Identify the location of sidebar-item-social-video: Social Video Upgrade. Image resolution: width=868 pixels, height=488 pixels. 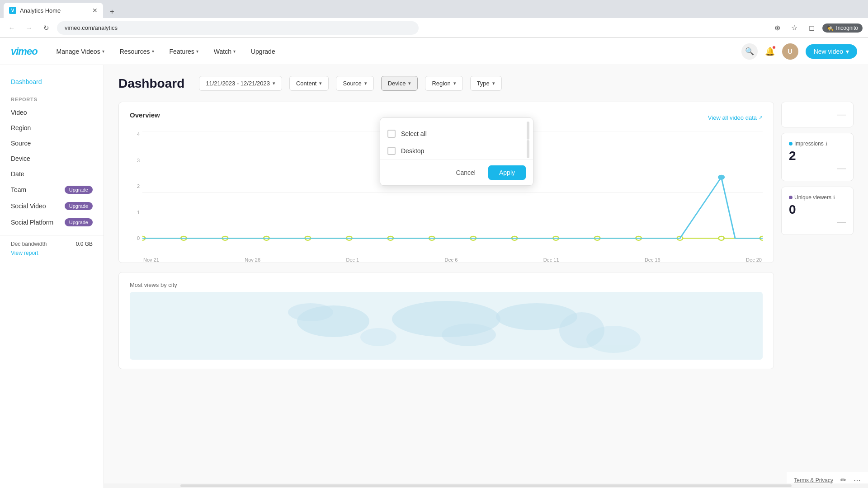
(52, 206).